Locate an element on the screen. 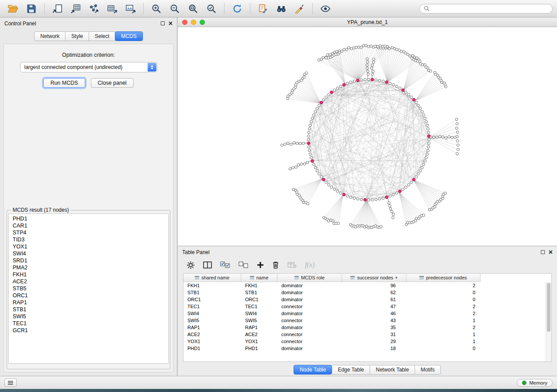 The image size is (557, 392). mcds-node-item: STB1 is located at coordinates (88, 309).